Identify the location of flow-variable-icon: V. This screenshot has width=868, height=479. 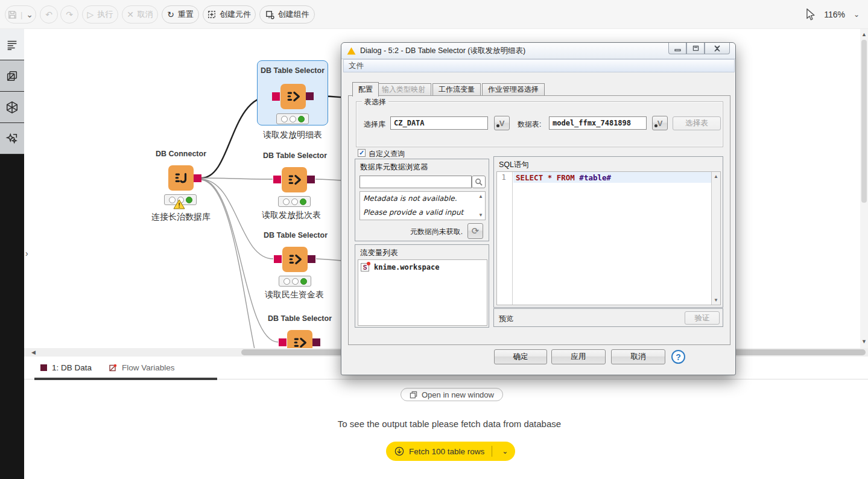
(660, 123).